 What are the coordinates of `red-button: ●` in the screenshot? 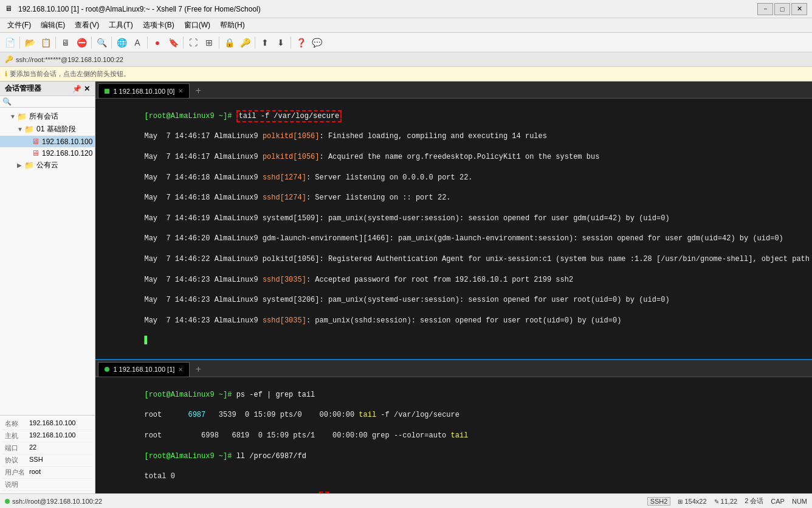 It's located at (157, 43).